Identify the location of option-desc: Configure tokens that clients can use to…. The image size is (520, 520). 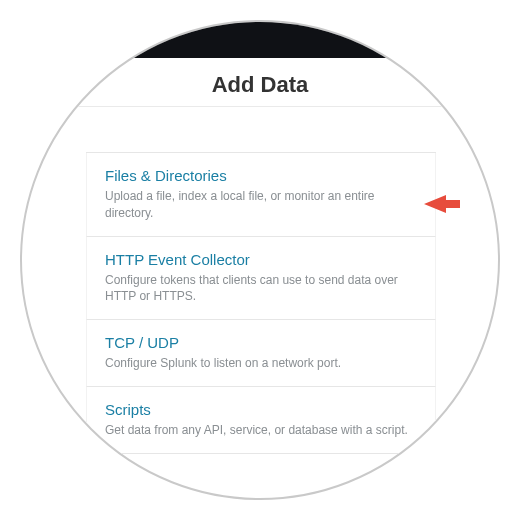
(262, 289).